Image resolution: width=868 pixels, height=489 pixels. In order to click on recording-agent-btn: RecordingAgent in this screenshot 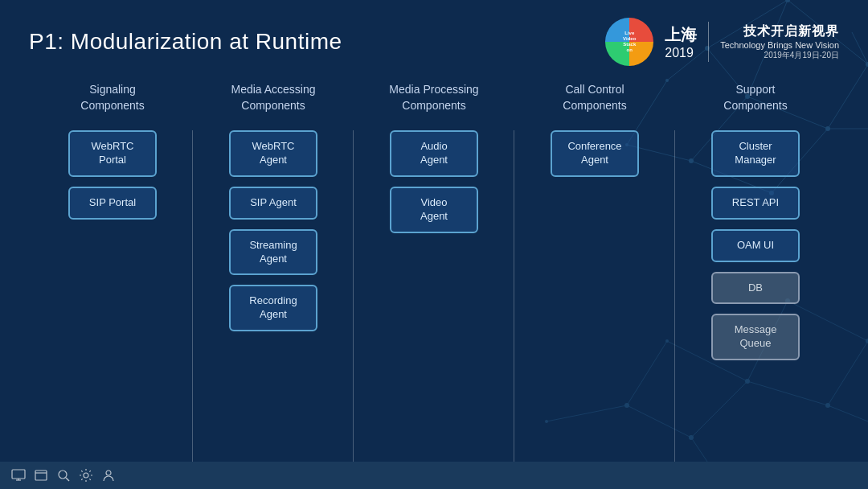, I will do `click(273, 308)`.